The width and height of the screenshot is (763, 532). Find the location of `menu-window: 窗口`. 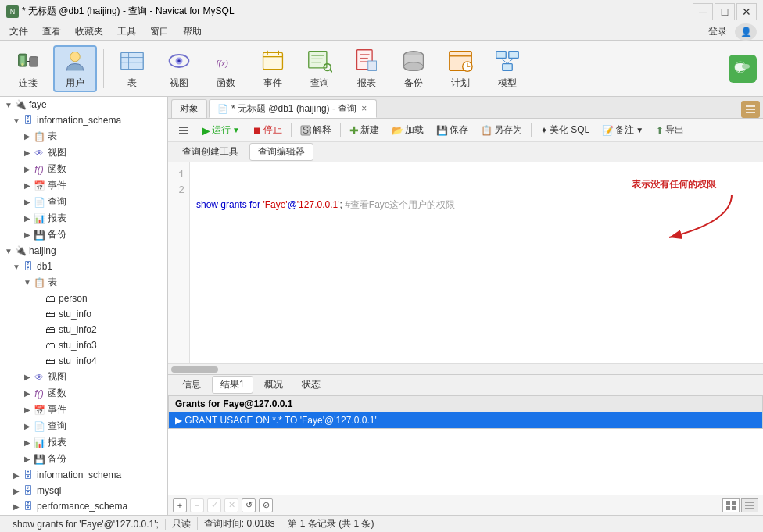

menu-window: 窗口 is located at coordinates (159, 31).